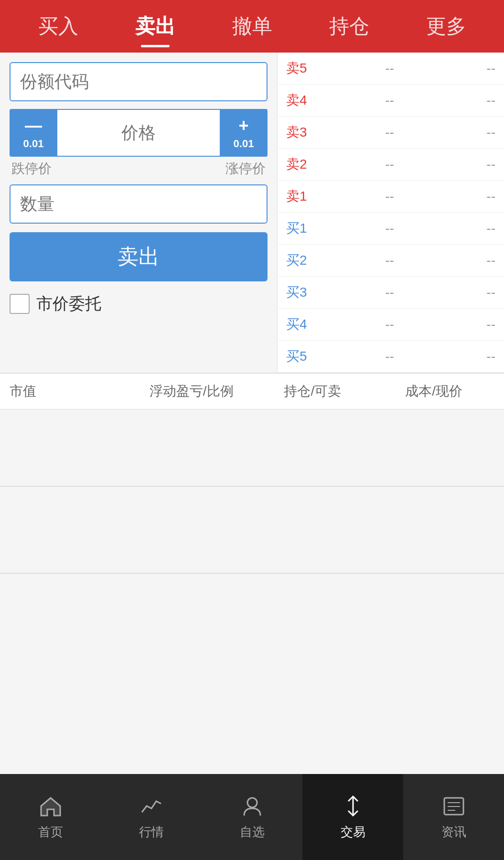 The width and height of the screenshot is (504, 860). What do you see at coordinates (391, 197) in the screenshot?
I see `order-row-4: 卖1----` at bounding box center [391, 197].